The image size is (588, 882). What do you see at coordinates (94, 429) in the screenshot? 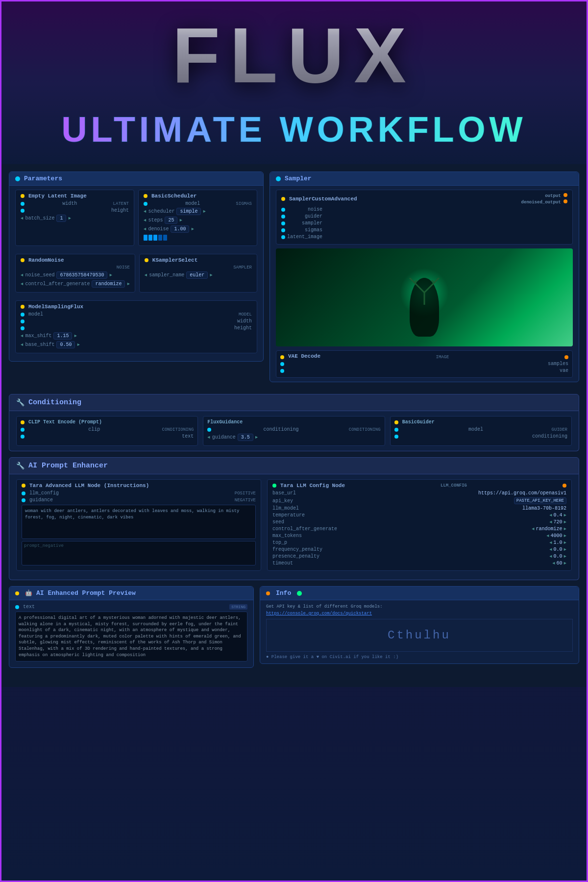
I see `clip-in-label: clip` at bounding box center [94, 429].